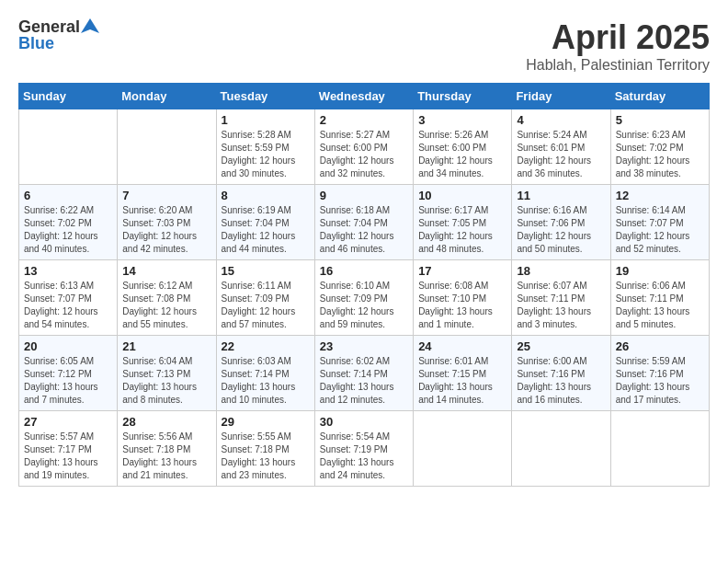  Describe the element at coordinates (561, 223) in the screenshot. I see `calendar-cell: 11Sunrise: 6:16 AMSunset: 7:06 PMDayligh…` at that location.